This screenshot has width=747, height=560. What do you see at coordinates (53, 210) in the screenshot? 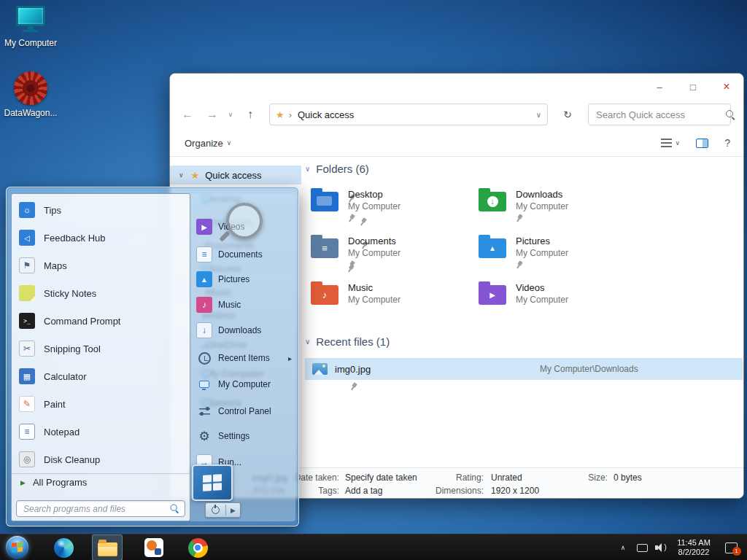
I see `start-item-label: Tips` at bounding box center [53, 210].